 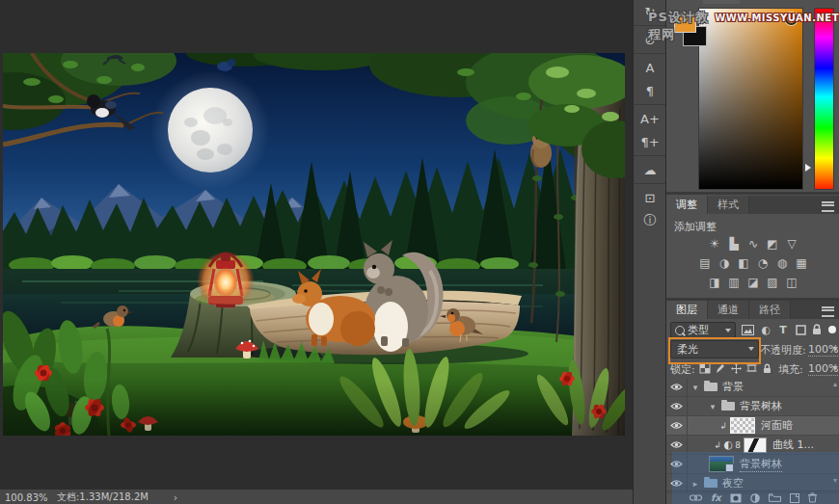 I want to click on lock-position-icon, so click(x=736, y=368).